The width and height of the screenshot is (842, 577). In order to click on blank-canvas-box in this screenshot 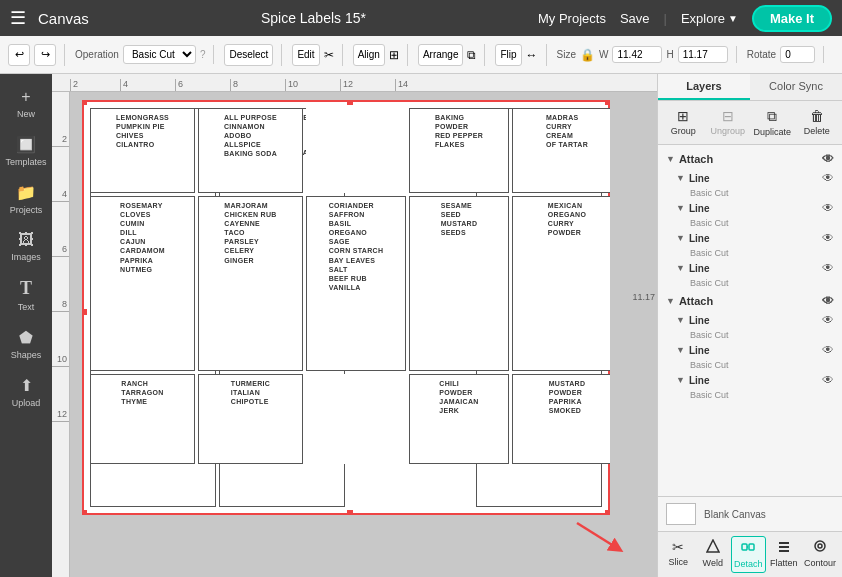, I will do `click(681, 514)`.